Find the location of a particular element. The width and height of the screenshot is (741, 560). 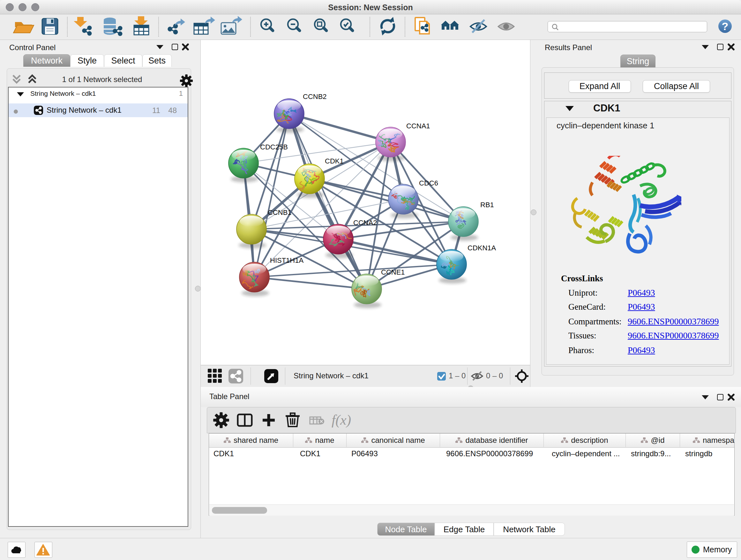

svg-text: CCNB1 is located at coordinates (280, 212).